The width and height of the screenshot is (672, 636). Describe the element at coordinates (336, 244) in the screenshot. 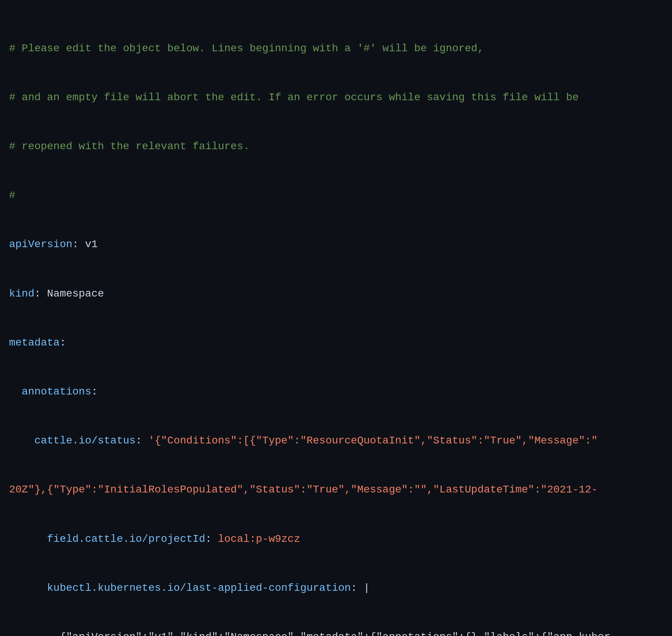

I see `line-apiversion: apiVersion: v1` at that location.